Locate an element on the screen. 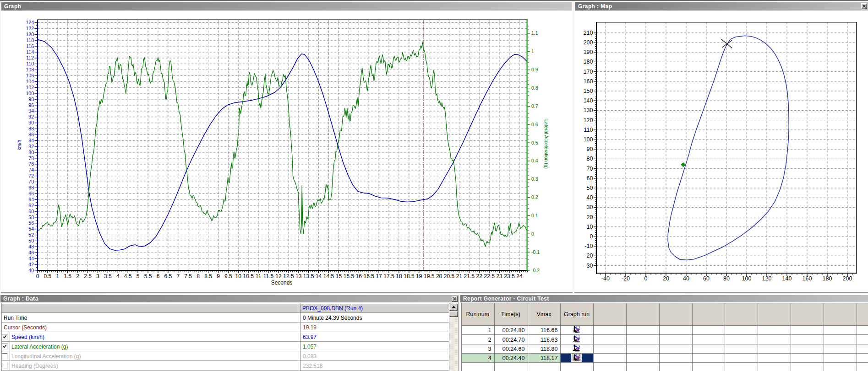 This screenshot has width=868, height=371. svg-text: 1.1 is located at coordinates (535, 33).